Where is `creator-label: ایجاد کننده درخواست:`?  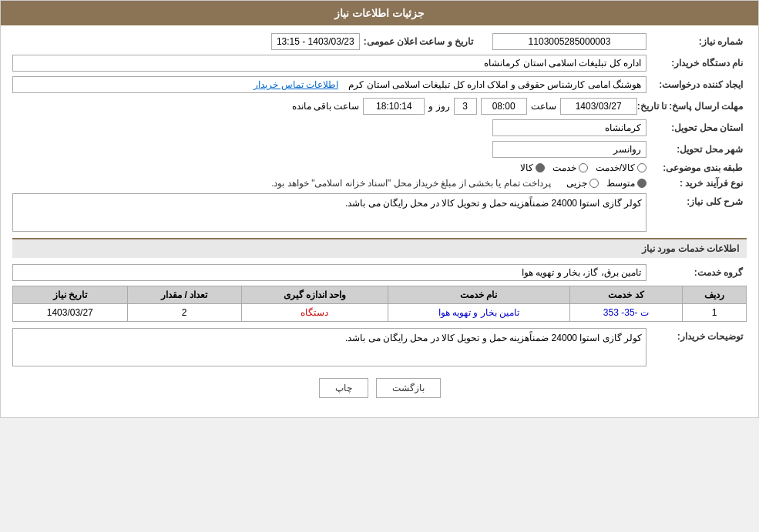
creator-label: ایجاد کننده درخواست: is located at coordinates (697, 85).